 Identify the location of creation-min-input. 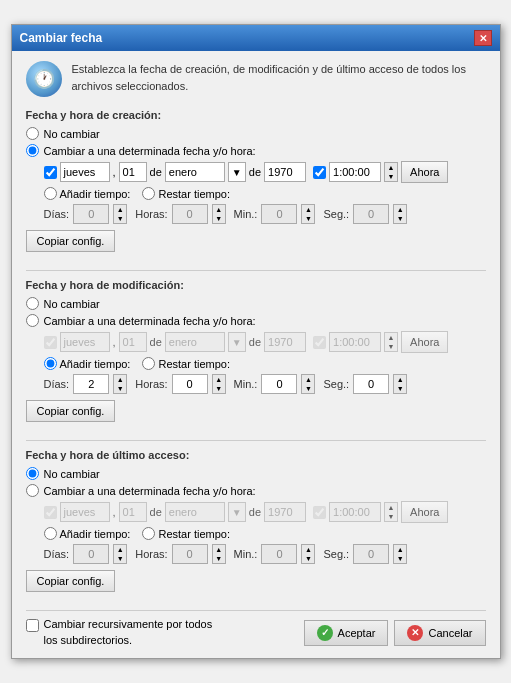
(279, 214).